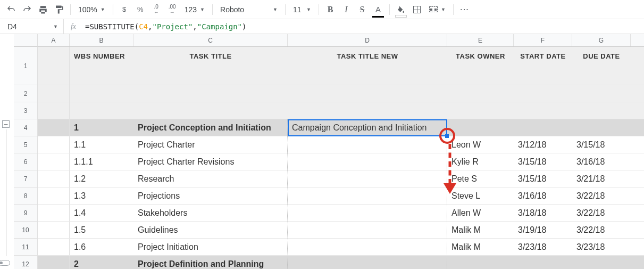 The height and width of the screenshot is (269, 644). Describe the element at coordinates (302, 10) in the screenshot. I see `font-size-select: 11▼` at that location.